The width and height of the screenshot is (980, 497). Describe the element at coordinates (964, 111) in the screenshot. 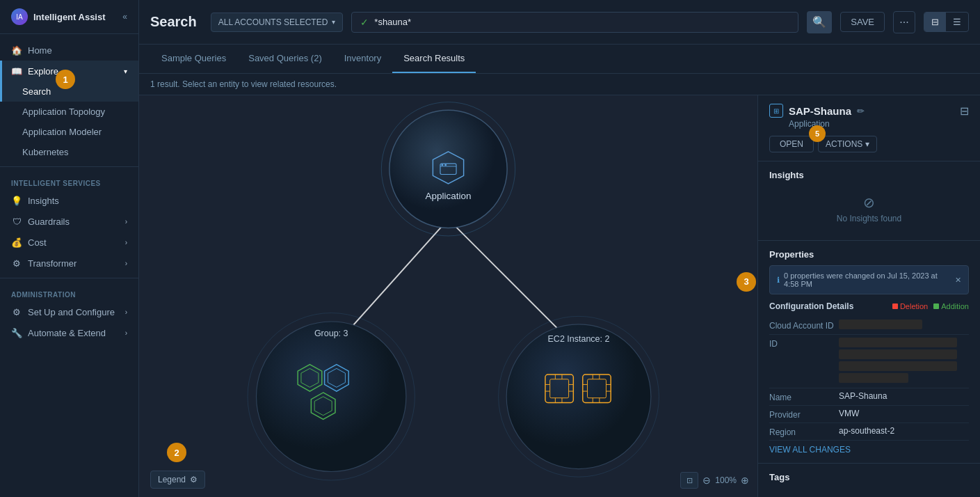

I see `panel-collapse-button: ⊟` at that location.